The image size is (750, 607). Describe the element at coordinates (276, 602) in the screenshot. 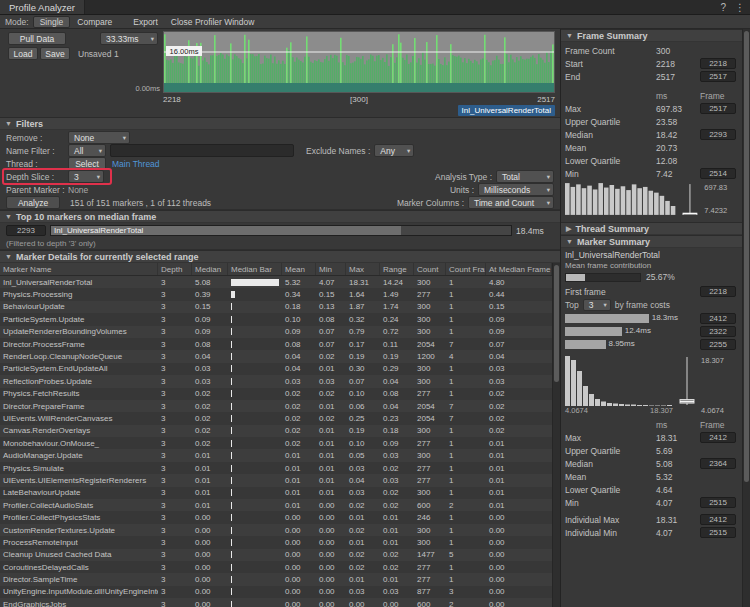

I see `table-row: EndGraphicsJobs30.000.000.000.000.006002…` at that location.